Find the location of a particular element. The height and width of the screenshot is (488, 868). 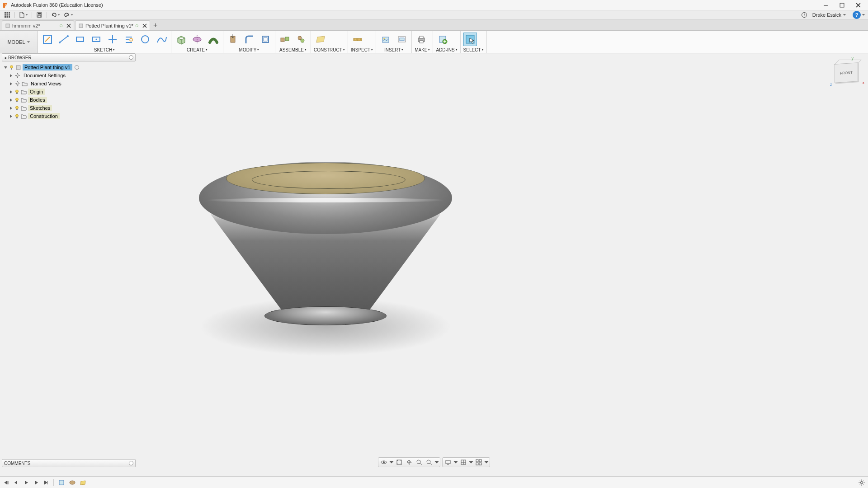

ribbon-label: MAKE▾ is located at coordinates (422, 50).